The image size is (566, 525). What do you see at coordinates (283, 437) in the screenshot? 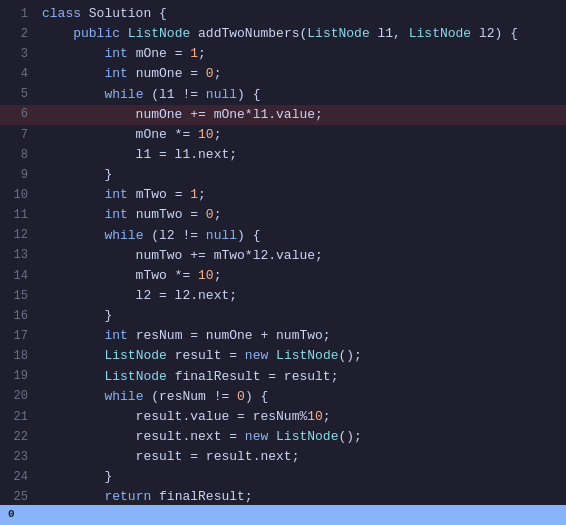
I see `code-line: 22 result.next = new ListNode();` at bounding box center [283, 437].